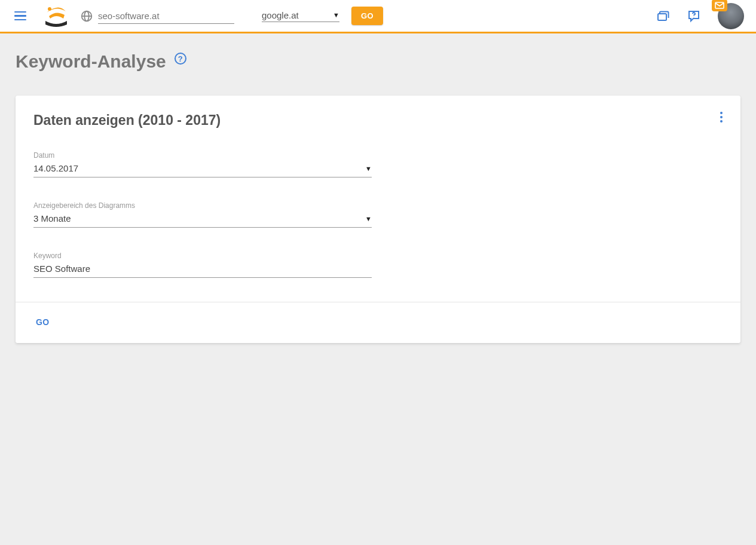  Describe the element at coordinates (180, 59) in the screenshot. I see `help-icon: ?` at that location.